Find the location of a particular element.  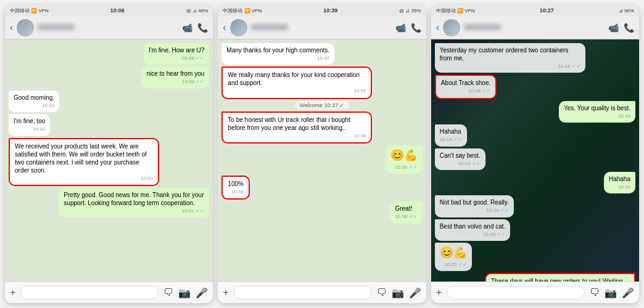

message-text: I'm fine, too is located at coordinates (30, 121).